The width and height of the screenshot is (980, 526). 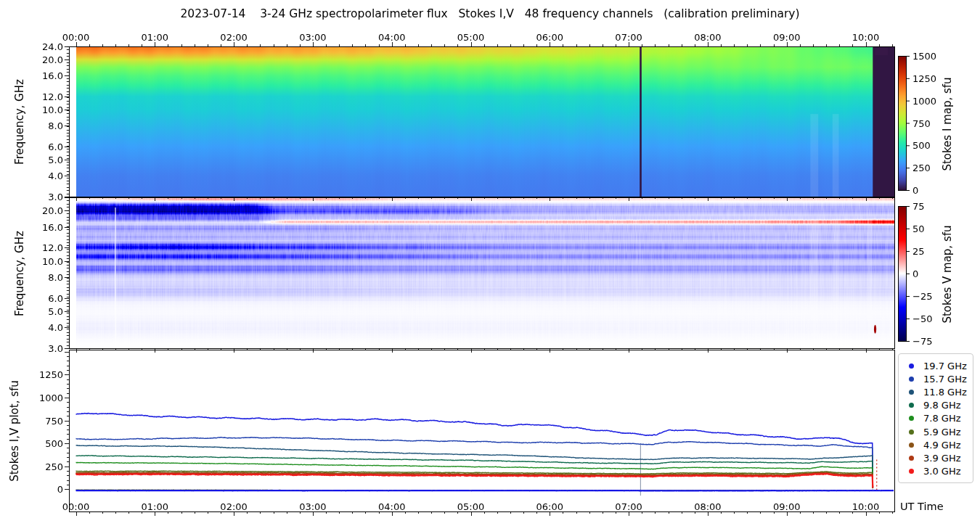 I want to click on colorbar-i-tick-label: 0, so click(x=915, y=190).